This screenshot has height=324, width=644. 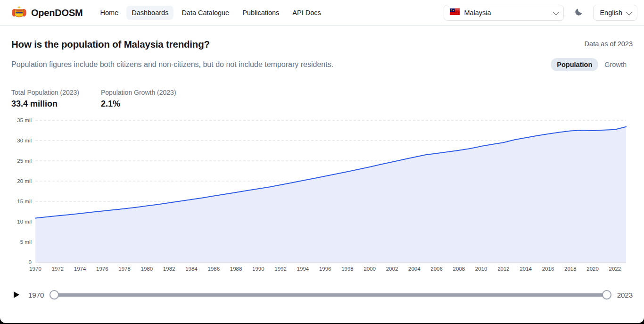 What do you see at coordinates (504, 13) in the screenshot?
I see `country-selector-dropdown: Malaysia` at bounding box center [504, 13].